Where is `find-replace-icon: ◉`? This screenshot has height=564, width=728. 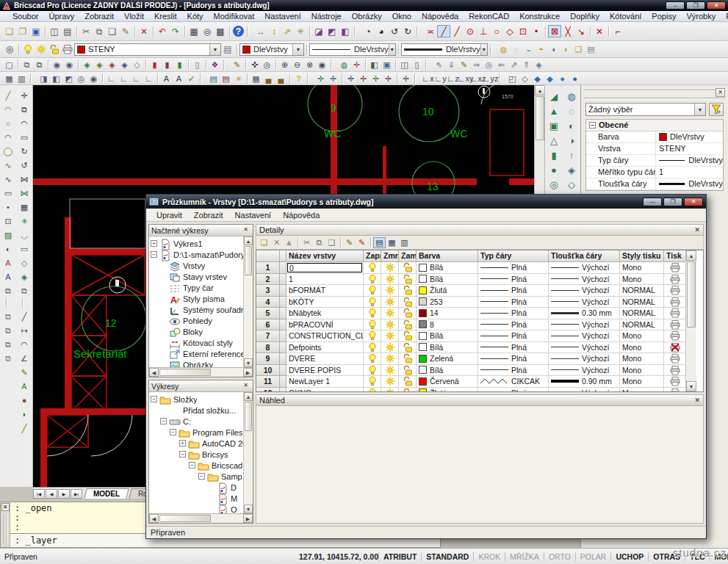 find-replace-icon: ◉ is located at coordinates (94, 78).